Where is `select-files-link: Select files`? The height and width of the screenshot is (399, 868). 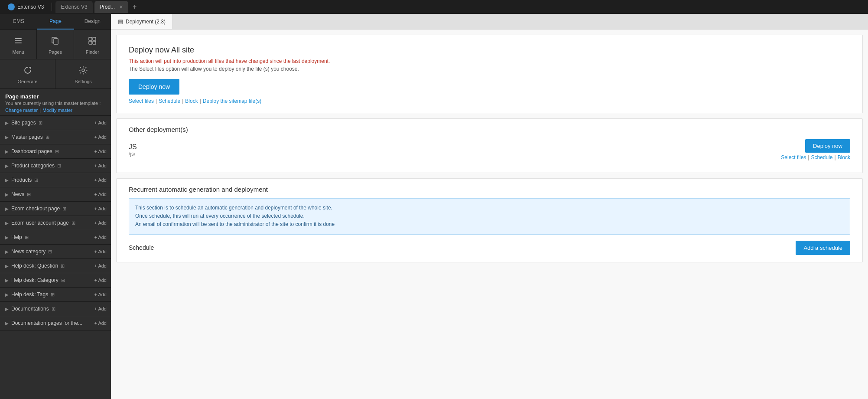 select-files-link: Select files is located at coordinates (141, 101).